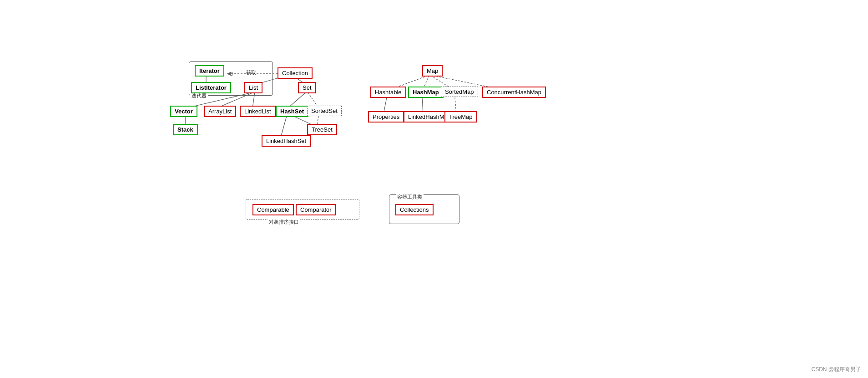 The height and width of the screenshot is (378, 868). I want to click on node-listiterator: ListIterator, so click(211, 87).